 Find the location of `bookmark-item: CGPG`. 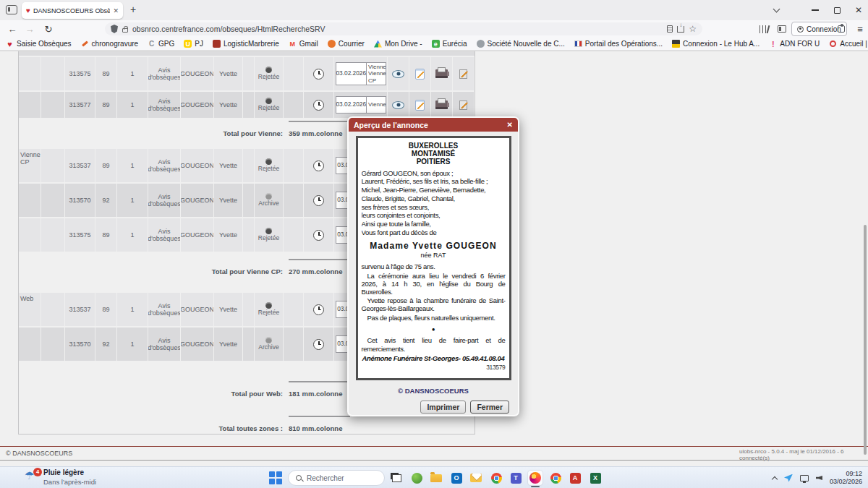

bookmark-item: CGPG is located at coordinates (161, 43).